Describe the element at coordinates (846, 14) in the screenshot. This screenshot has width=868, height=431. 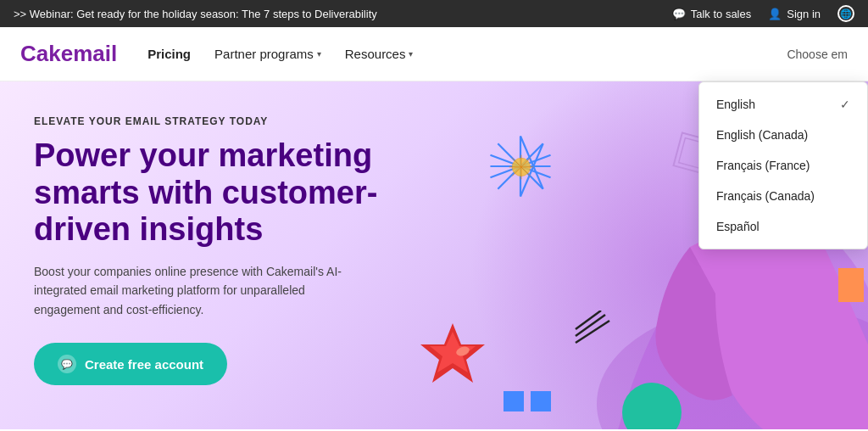
I see `globe-icon: 🌐` at that location.